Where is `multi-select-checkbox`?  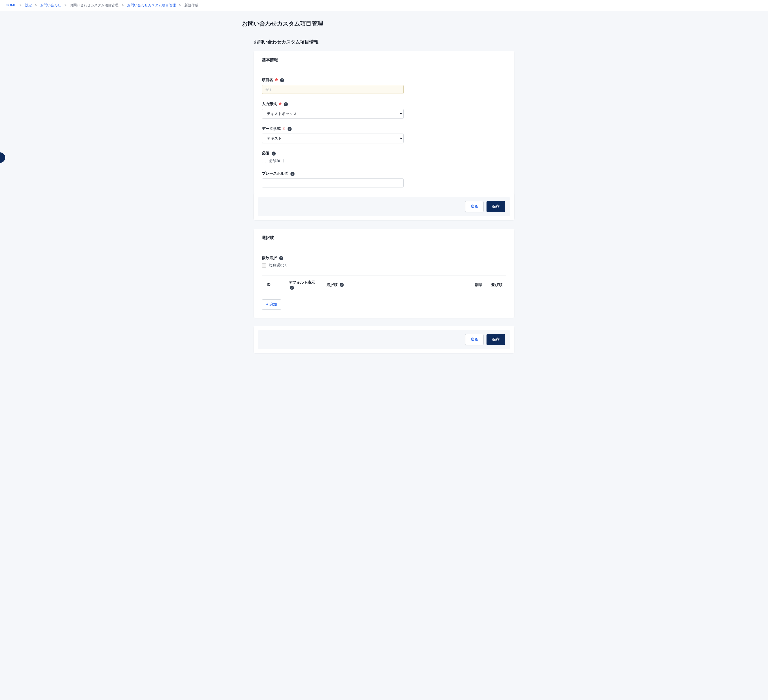
multi-select-checkbox is located at coordinates (264, 266).